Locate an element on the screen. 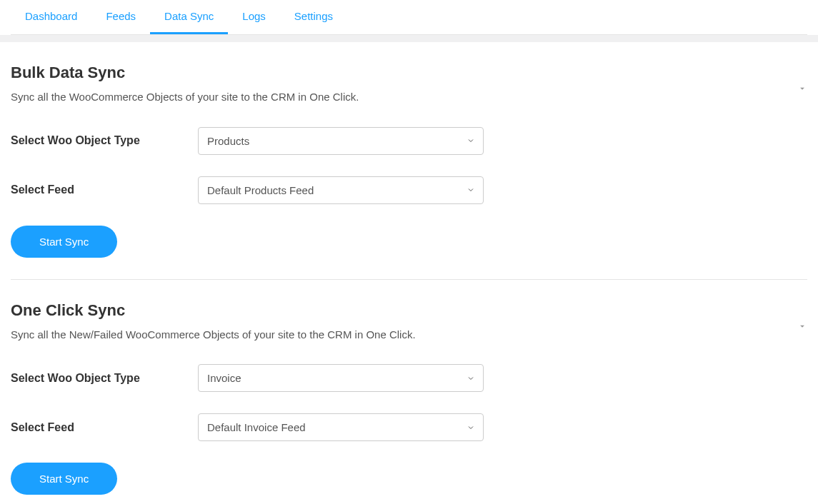  one-click-object-type-select: Invoice is located at coordinates (341, 378).